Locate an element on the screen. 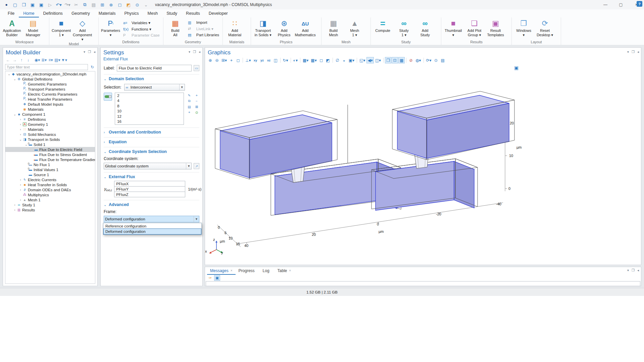 The height and width of the screenshot is (362, 644). transport-in-solids-button: ◨ Transportin Solids ▾ is located at coordinates (263, 29).